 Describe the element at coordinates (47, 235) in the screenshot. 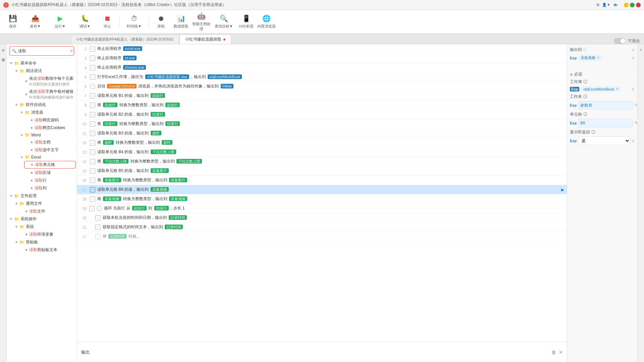

I see `item-readEnv: 读取环境变量` at that location.